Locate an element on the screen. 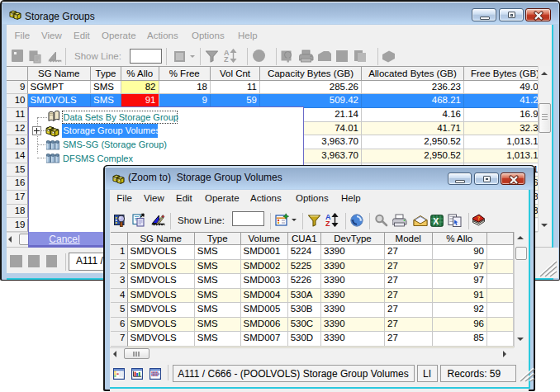 Image resolution: width=560 pixels, height=392 pixels. svg-text: X is located at coordinates (436, 220).